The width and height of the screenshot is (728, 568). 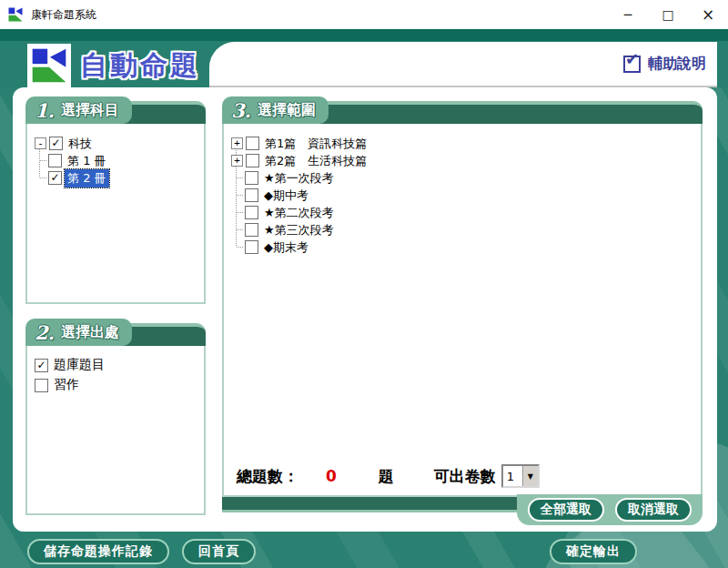 I want to click on panel-source-number: 2., so click(x=45, y=333).